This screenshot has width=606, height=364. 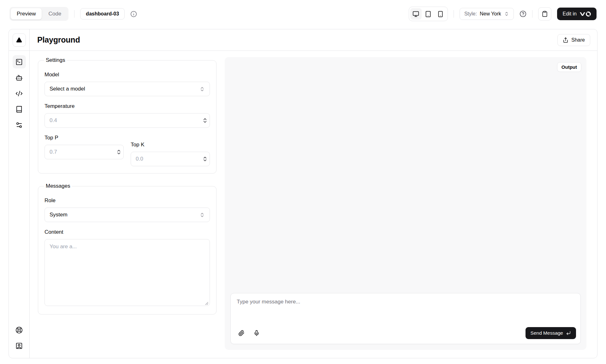 What do you see at coordinates (241, 333) in the screenshot?
I see `paperclip-icon` at bounding box center [241, 333].